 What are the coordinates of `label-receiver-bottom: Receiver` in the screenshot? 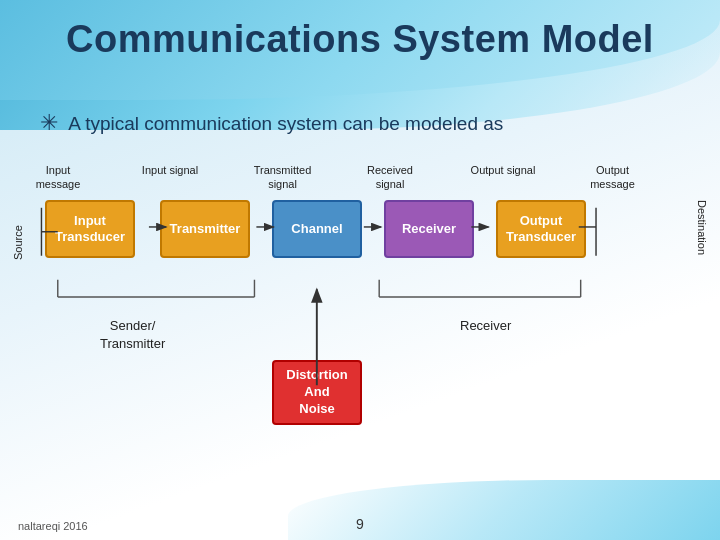 It's located at (486, 326).